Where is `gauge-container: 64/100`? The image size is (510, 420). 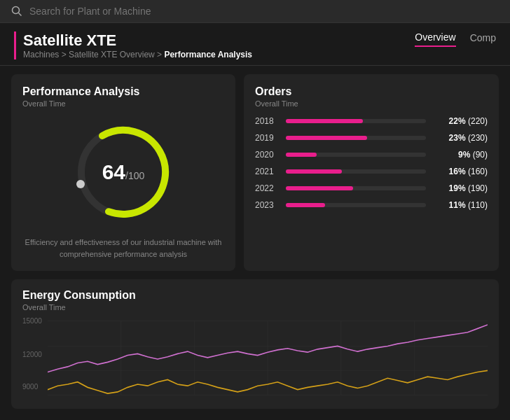
gauge-container: 64/100 is located at coordinates (123, 172).